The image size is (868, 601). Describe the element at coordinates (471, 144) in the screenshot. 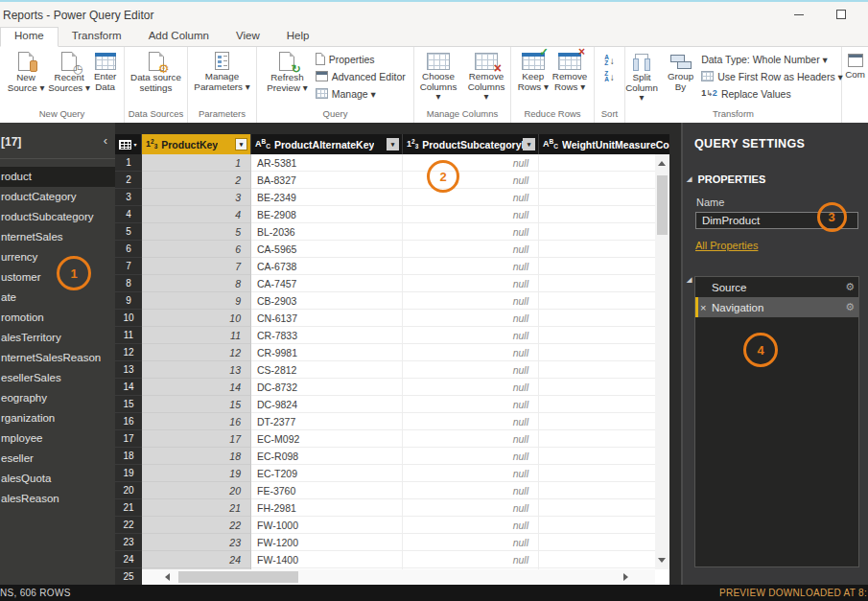

I see `column-header-productsubcategorykey: 123 ProductSubcategoryKey ▾` at that location.